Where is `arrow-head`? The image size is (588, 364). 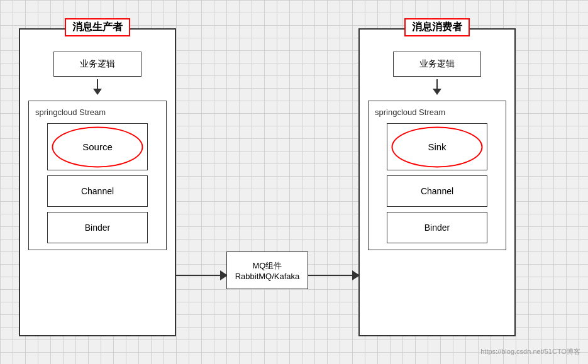 arrow-head is located at coordinates (97, 92).